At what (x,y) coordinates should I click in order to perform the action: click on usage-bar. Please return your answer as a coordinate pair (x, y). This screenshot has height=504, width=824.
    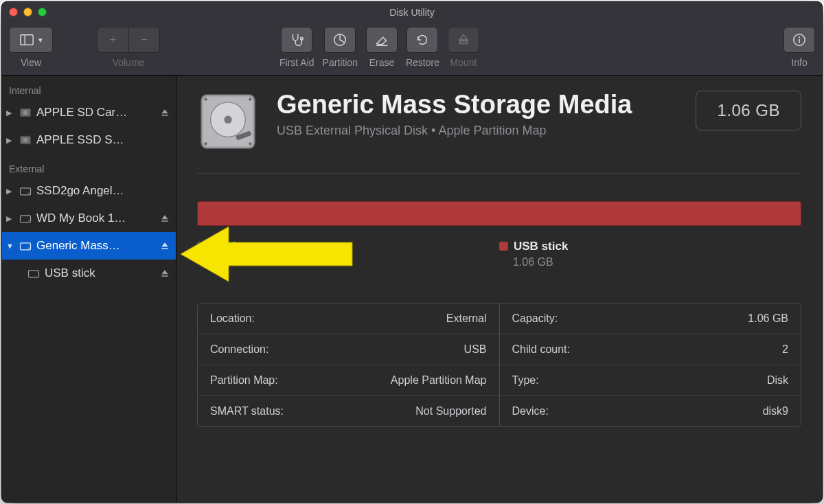
    Looking at the image, I should click on (499, 214).